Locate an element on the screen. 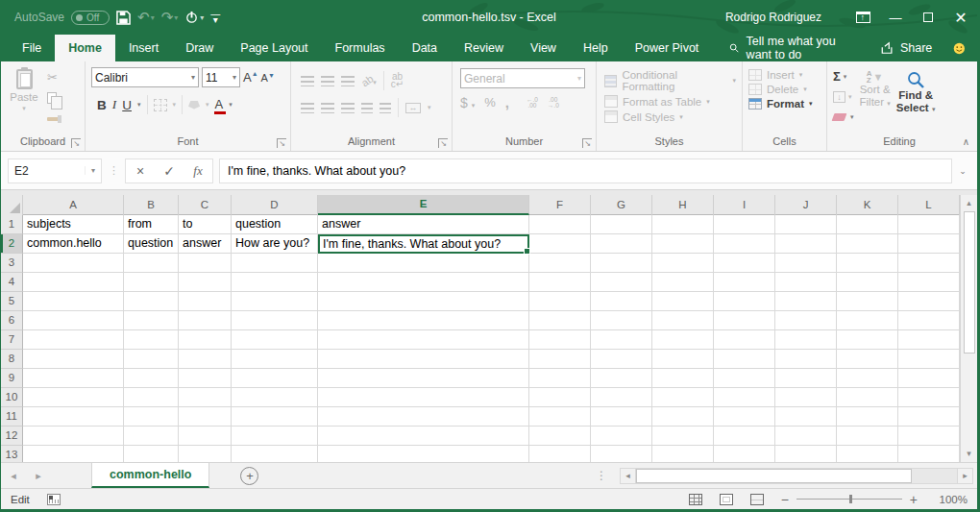 The width and height of the screenshot is (980, 512). copy-button: ▾ is located at coordinates (55, 98).